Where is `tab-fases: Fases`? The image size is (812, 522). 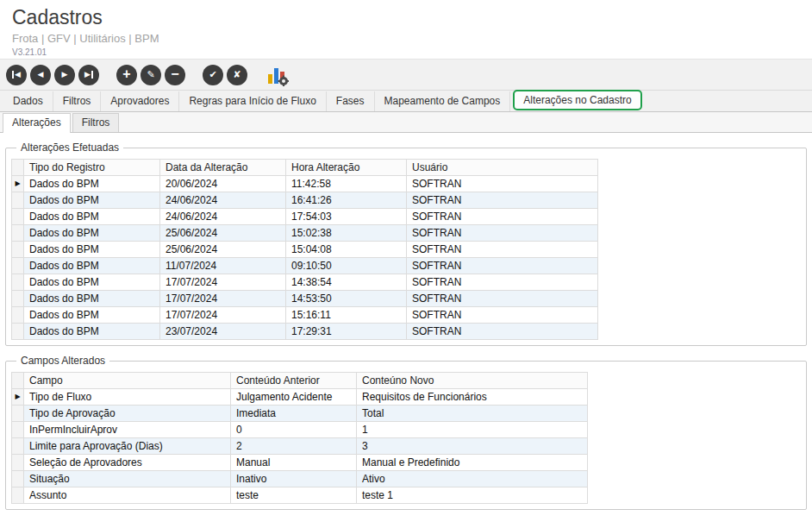 tab-fases: Fases is located at coordinates (351, 102).